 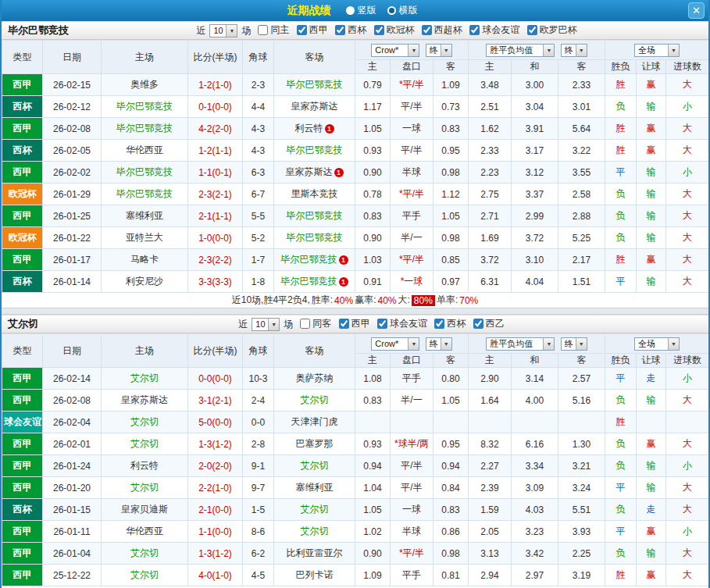 I want to click on titlebar: 近期战绩 竖版 横版 ✕, so click(x=355, y=11).